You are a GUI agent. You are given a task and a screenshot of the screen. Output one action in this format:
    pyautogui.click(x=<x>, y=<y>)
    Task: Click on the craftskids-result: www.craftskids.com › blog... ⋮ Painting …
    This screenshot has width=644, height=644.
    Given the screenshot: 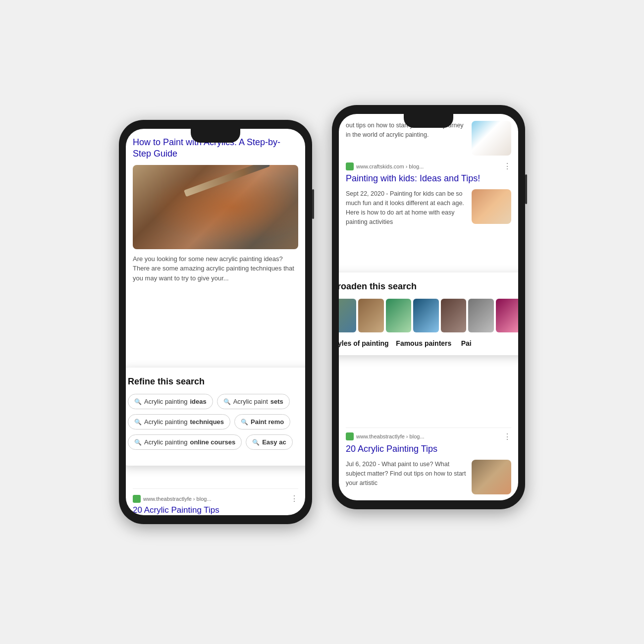 What is the action you would take?
    pyautogui.click(x=429, y=194)
    